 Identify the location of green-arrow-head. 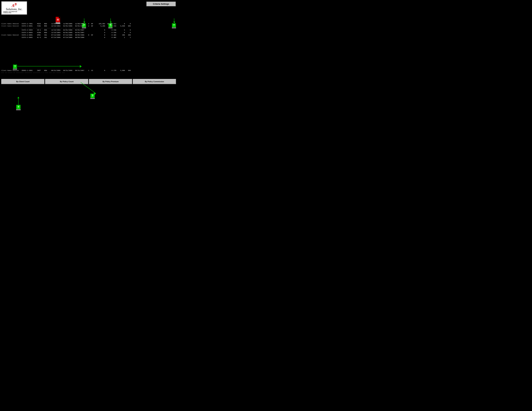
(81, 66).